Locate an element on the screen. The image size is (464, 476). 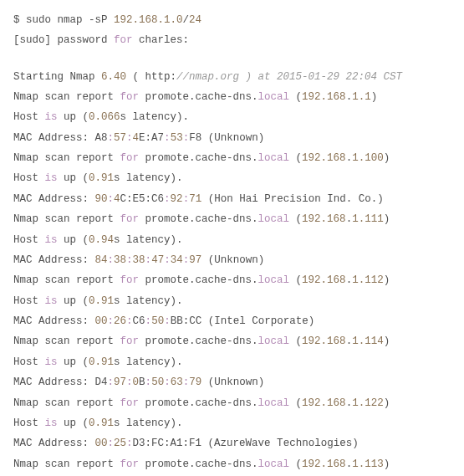
mac-line: MAC Address: 00:26:C6:50:BB:CC (Intel Co… is located at coordinates (232, 321).